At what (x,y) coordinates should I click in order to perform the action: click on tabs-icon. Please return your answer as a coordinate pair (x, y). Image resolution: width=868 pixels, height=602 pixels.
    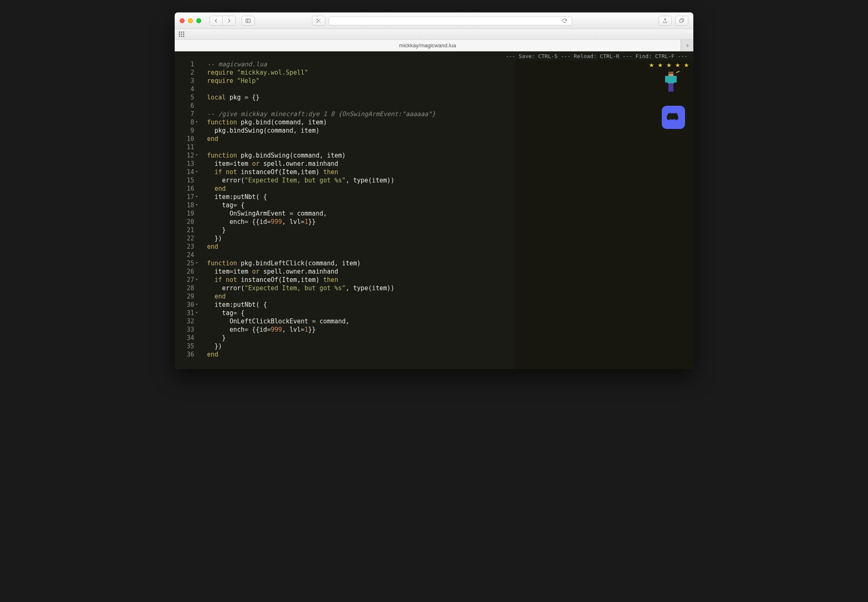
    Looking at the image, I should click on (682, 21).